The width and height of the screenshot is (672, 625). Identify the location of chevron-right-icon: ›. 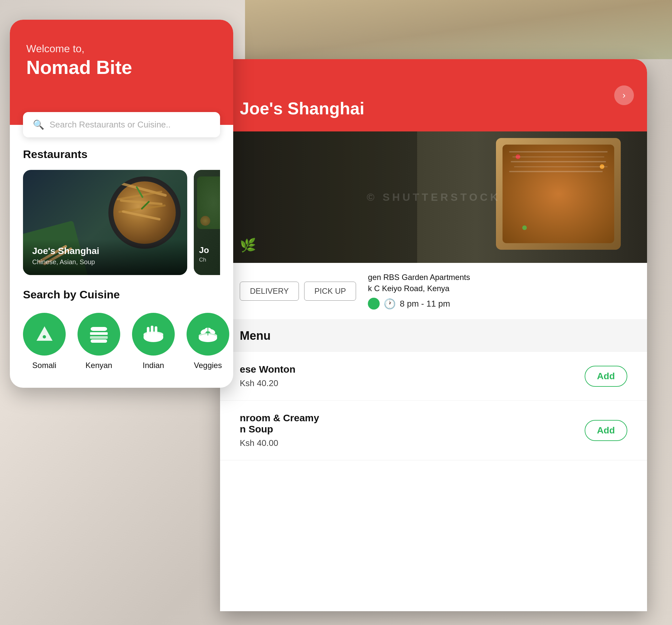
(624, 95).